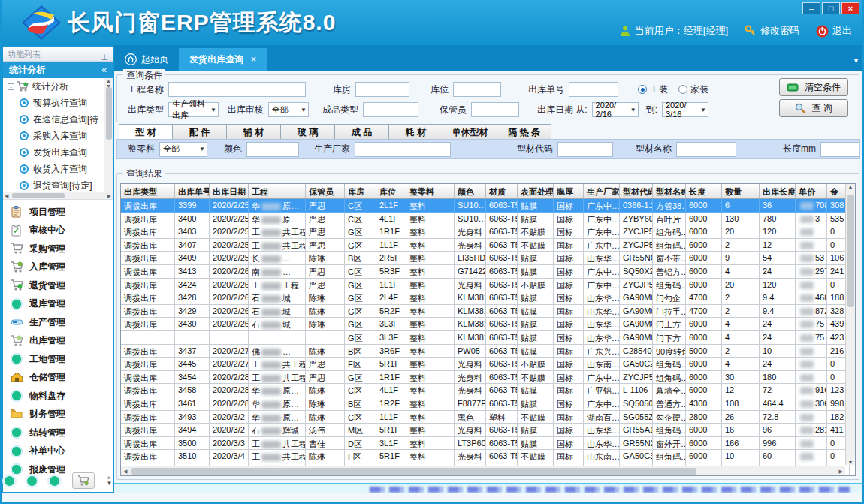 The width and height of the screenshot is (864, 504). I want to click on table-row: 调拨出库34612020/2/28华原…陈琳B区1R2F整料F8877FT606…, so click(488, 404).